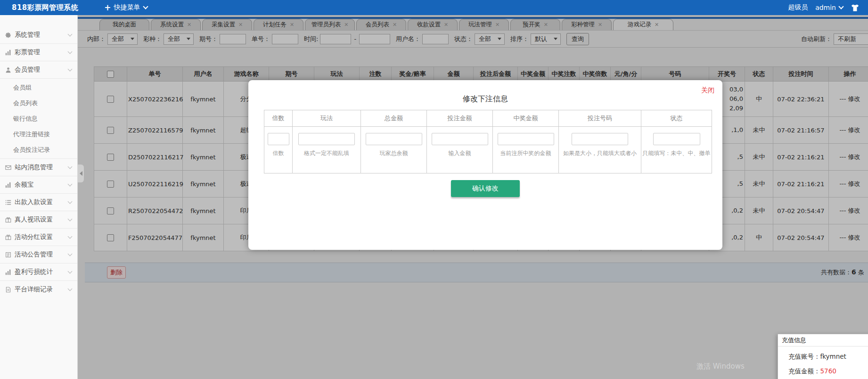 The image size is (868, 379). What do you see at coordinates (39, 272) in the screenshot?
I see `sidebar-item-10: 盈利亏损统计` at bounding box center [39, 272].